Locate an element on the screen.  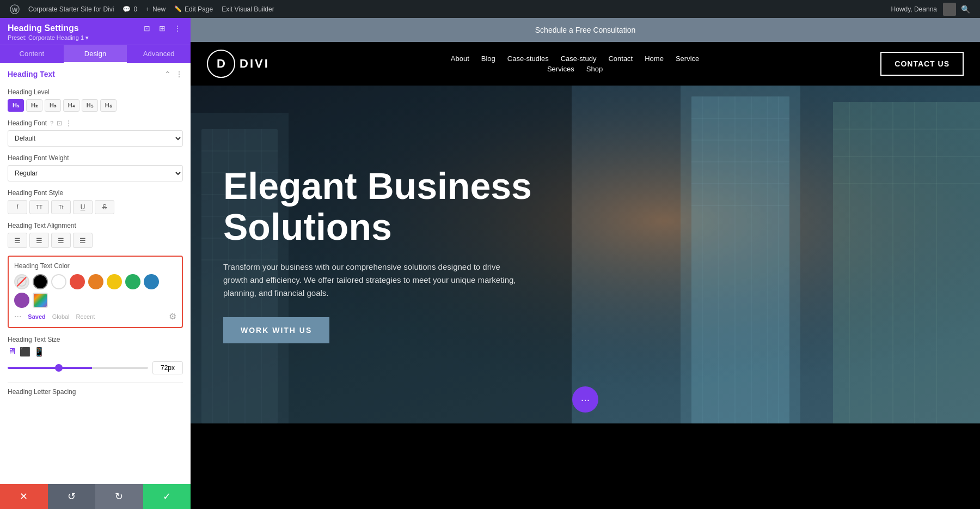
heading-text-size-label: Heading Text Size is located at coordinates (95, 340).